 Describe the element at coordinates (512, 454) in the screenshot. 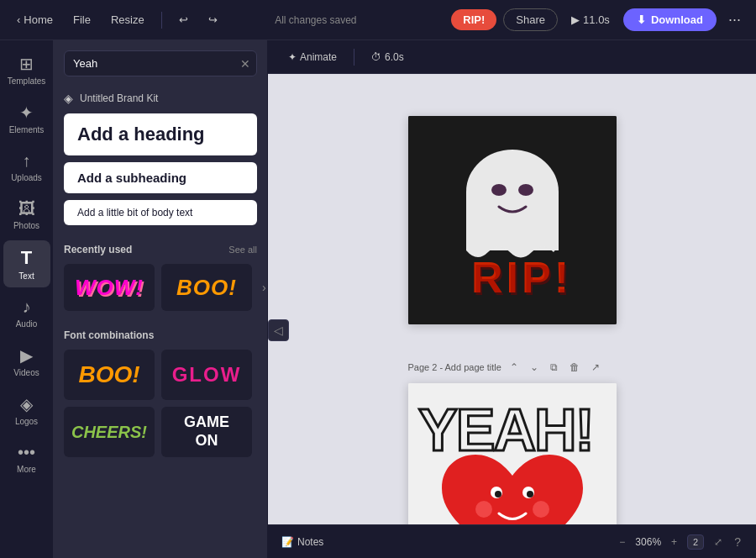

I see `yeah-heart-illustration: YEAH!` at that location.